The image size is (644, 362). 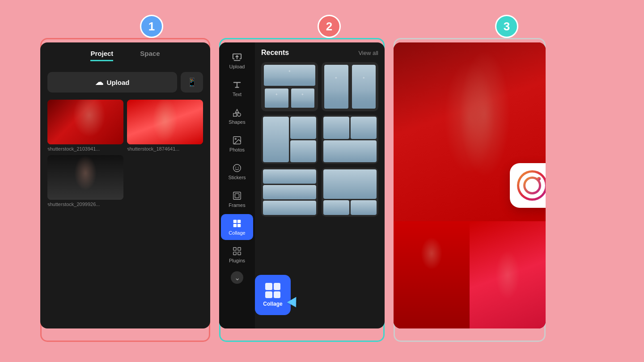 What do you see at coordinates (125, 153) in the screenshot?
I see `thumbnails-grid: shutterstock_2103941... shutterstock_187…` at bounding box center [125, 153].